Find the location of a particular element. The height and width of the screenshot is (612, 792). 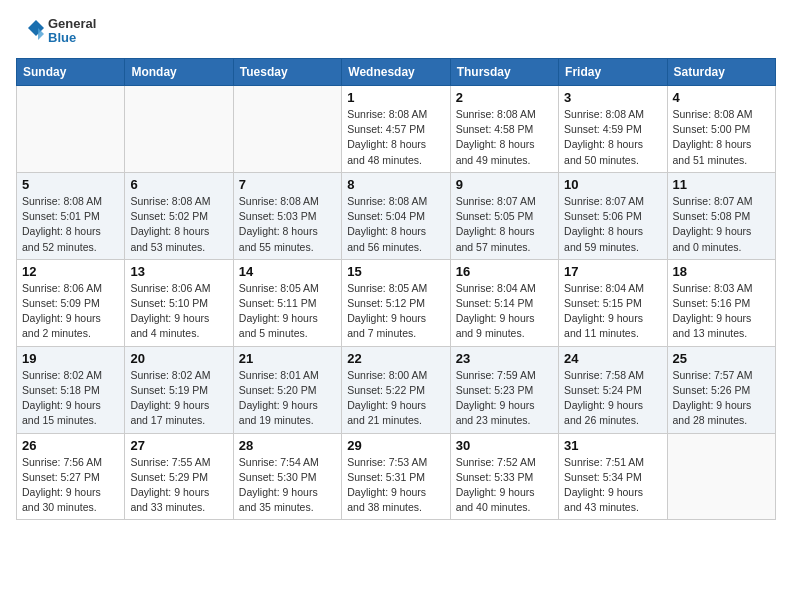

calendar-cell: 26Sunrise: 7:56 AMSunset: 5:27 PMDayligh… is located at coordinates (71, 476).